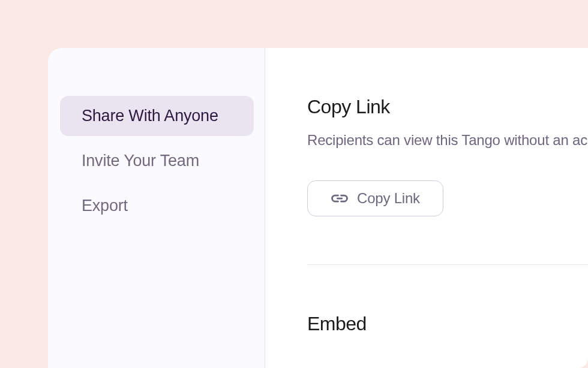 This screenshot has height=368, width=588. What do you see at coordinates (340, 198) in the screenshot?
I see `link-icon` at bounding box center [340, 198].